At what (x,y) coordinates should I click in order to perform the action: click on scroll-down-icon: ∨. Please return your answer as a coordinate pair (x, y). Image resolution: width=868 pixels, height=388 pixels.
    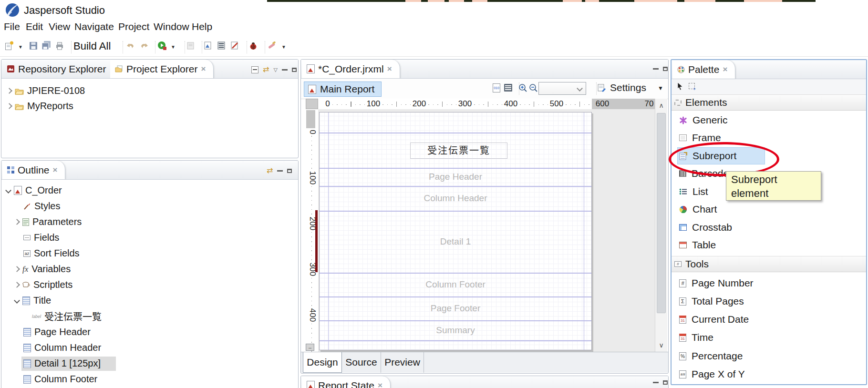
    Looking at the image, I should click on (661, 345).